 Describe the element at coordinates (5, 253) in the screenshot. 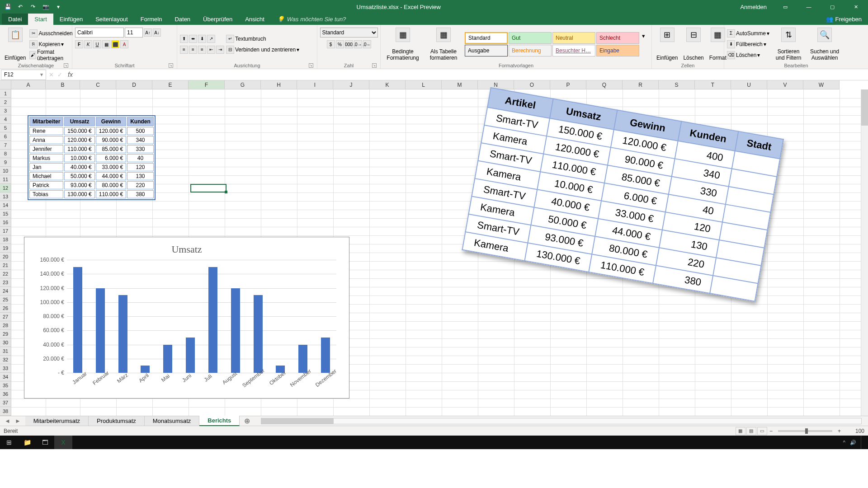

I see `row-headers: 1234567891011121314151617181920212223242…` at that location.